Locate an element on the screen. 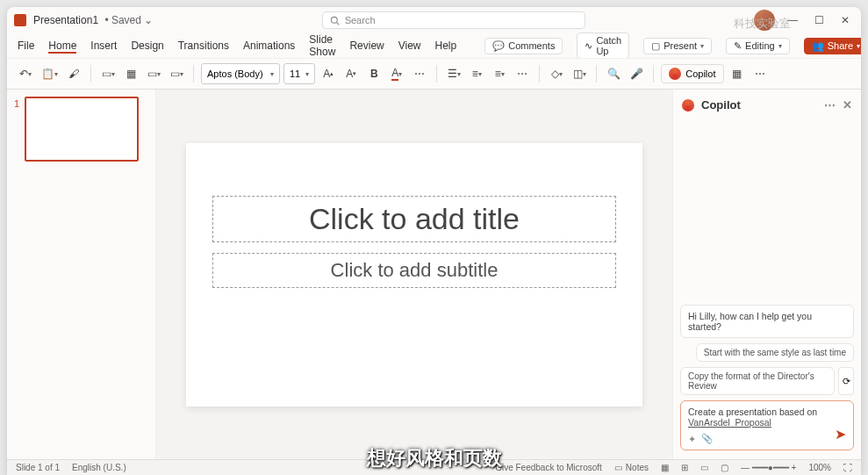 The height and width of the screenshot is (475, 868). menu-file: File is located at coordinates (26, 46).